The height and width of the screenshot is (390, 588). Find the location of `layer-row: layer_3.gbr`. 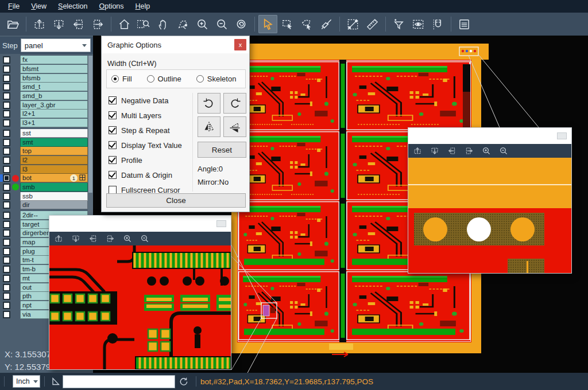

layer-row: layer_3.gbr is located at coordinates (44, 105).